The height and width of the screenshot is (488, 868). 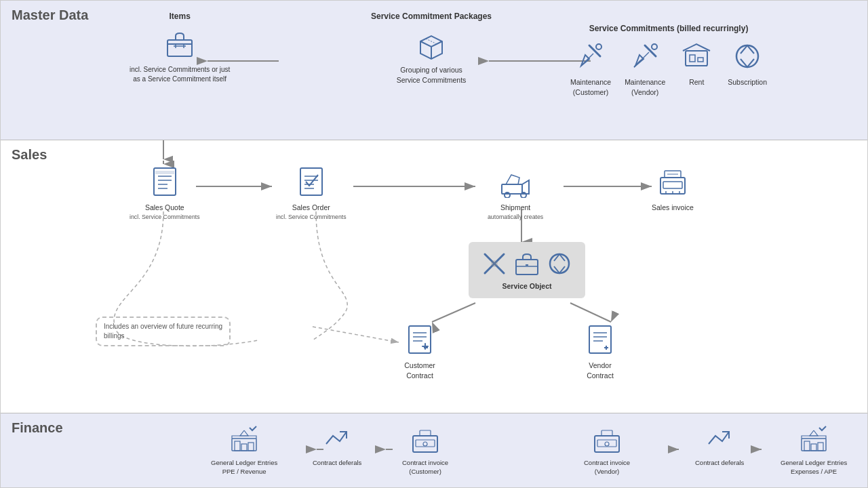 I want to click on master-to-sales-arrow, so click(x=163, y=152).